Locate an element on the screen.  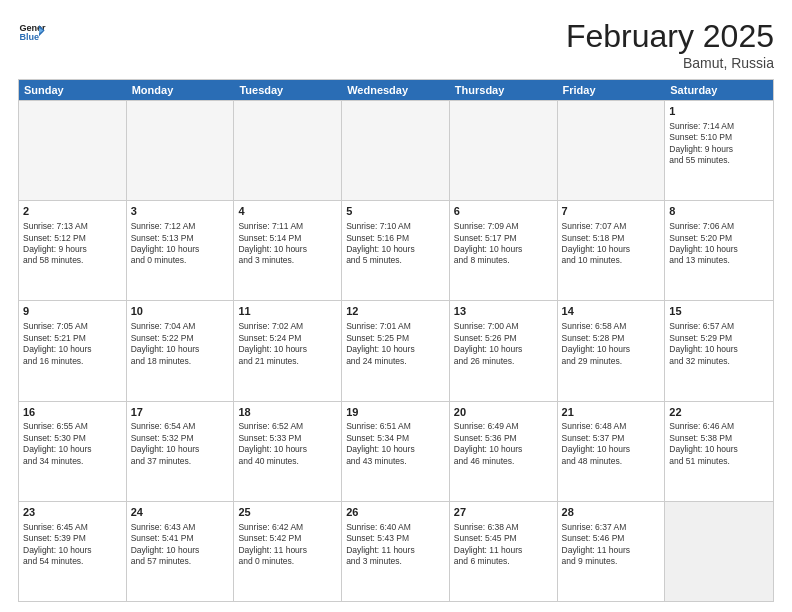
day-number: 6 is located at coordinates (504, 212).